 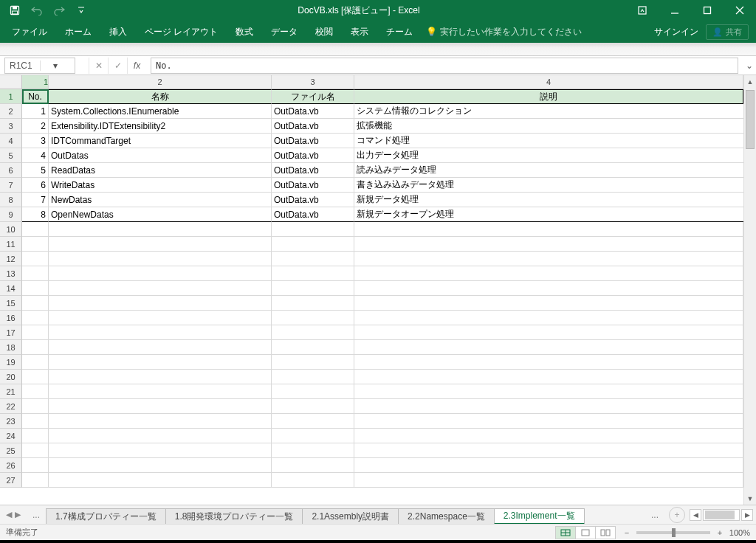 What do you see at coordinates (11, 421) in the screenshot?
I see `row-header: 23` at bounding box center [11, 421].